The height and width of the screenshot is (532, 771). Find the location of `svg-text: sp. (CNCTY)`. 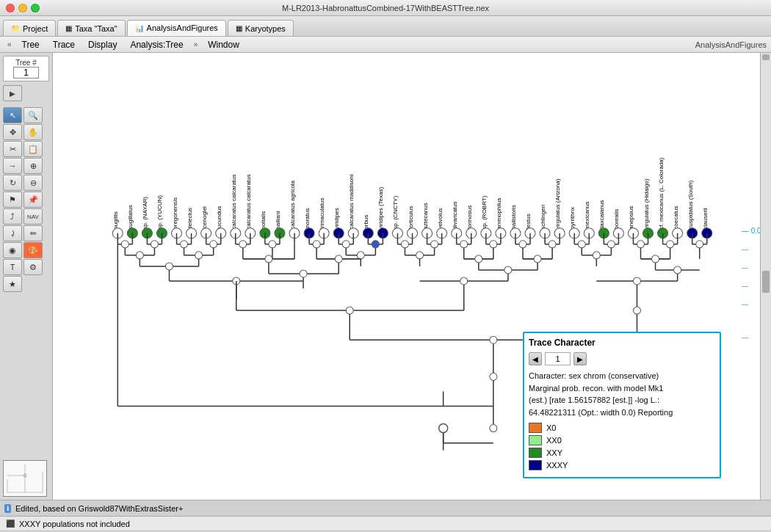

svg-text: sp. (CNCTY) is located at coordinates (395, 213).